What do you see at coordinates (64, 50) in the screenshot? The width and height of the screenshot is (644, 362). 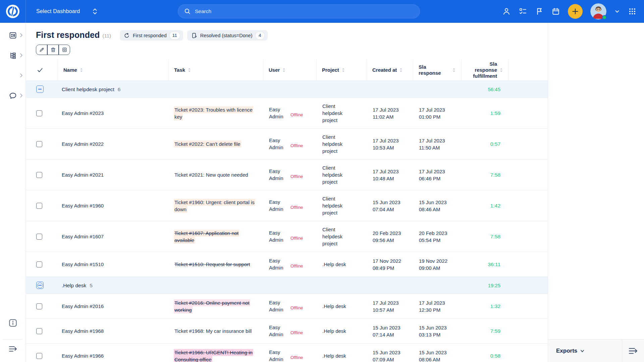 I see `copy-button` at bounding box center [64, 50].